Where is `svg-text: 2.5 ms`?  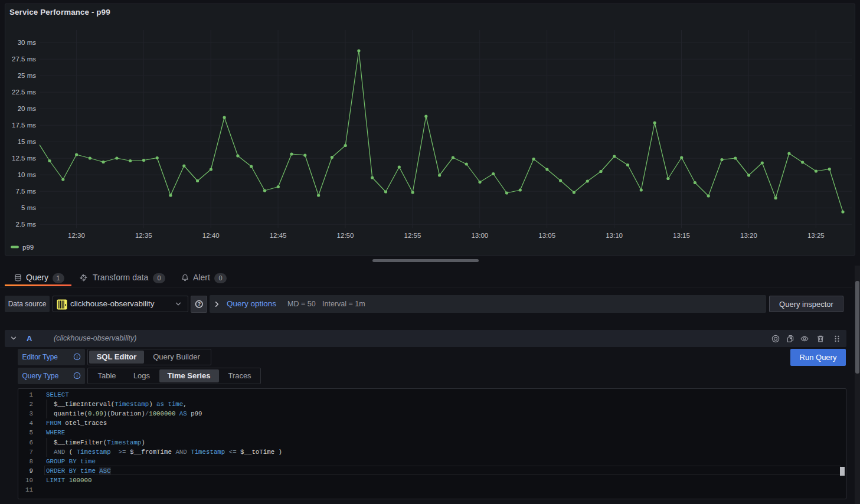 svg-text: 2.5 ms is located at coordinates (26, 224).